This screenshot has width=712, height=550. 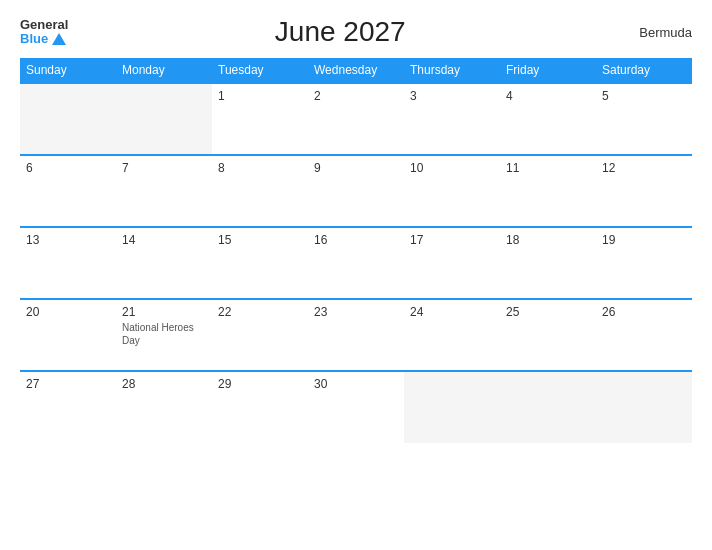 What do you see at coordinates (356, 263) in the screenshot?
I see `table-row: 16` at bounding box center [356, 263].